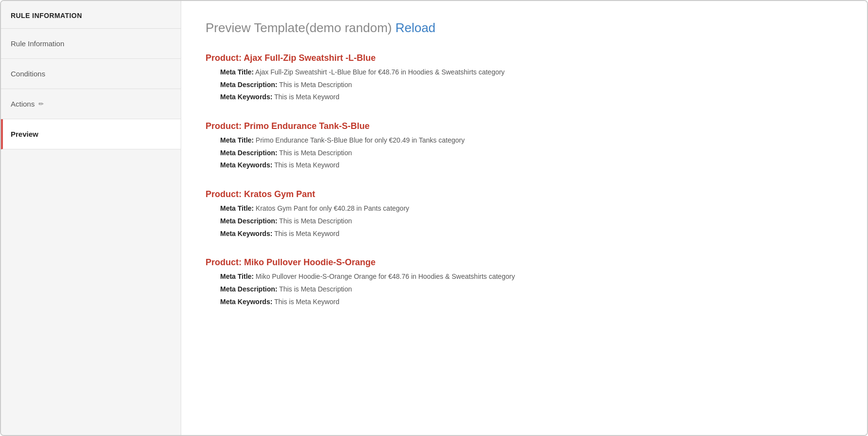  What do you see at coordinates (531, 141) in the screenshot?
I see `product-meta-title-1: Meta Title: Primo Endurance Tank-S-Blue …` at bounding box center [531, 141].